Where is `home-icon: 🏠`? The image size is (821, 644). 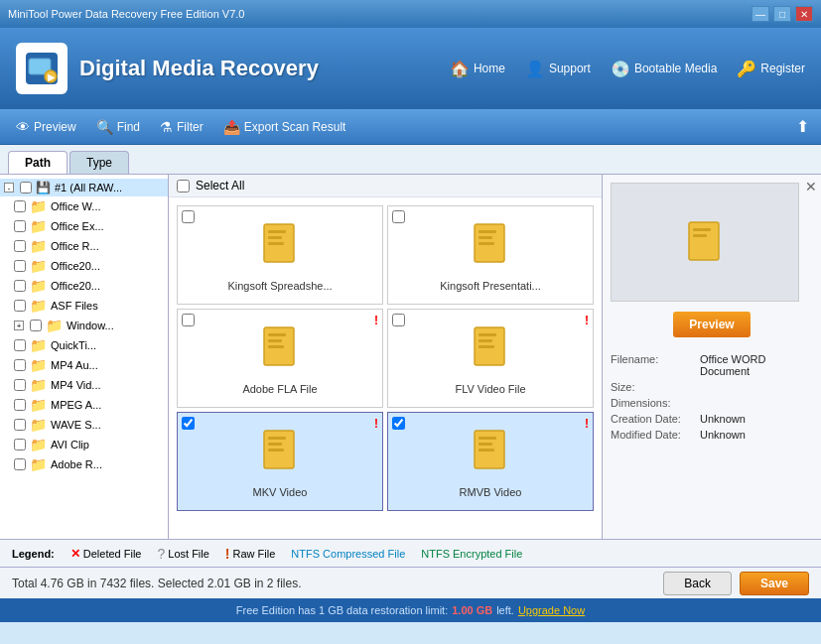 home-icon: 🏠 is located at coordinates (460, 69).